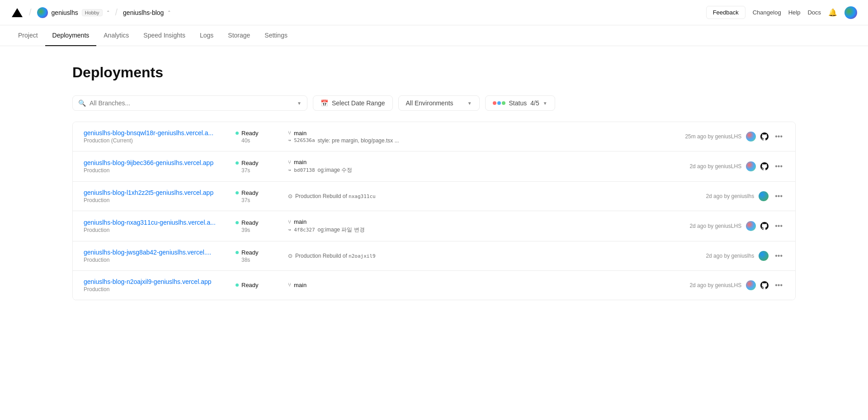  Describe the element at coordinates (108, 13) in the screenshot. I see `team-chevron-icon: ⌃` at that location.